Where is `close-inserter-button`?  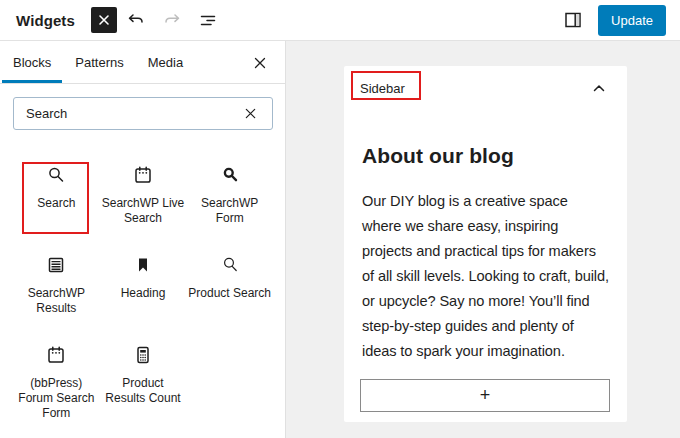
close-inserter-button is located at coordinates (104, 20).